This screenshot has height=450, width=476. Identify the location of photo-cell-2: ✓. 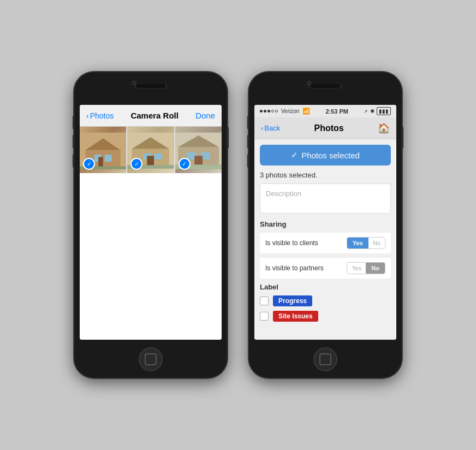
(151, 150).